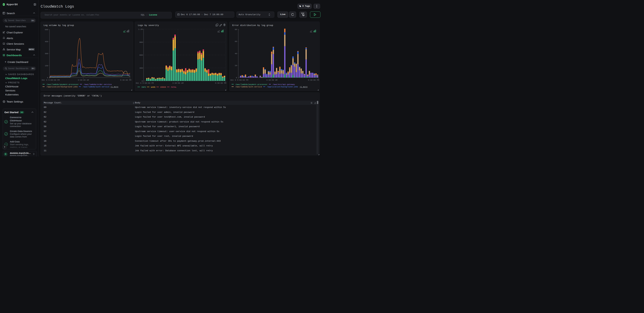  Describe the element at coordinates (153, 87) in the screenshot. I see `svg-text: WARN` at that location.